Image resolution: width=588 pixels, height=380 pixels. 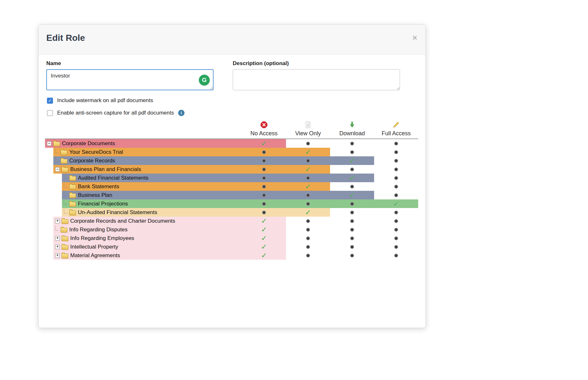 I want to click on anti-screen-checkbox, so click(x=50, y=113).